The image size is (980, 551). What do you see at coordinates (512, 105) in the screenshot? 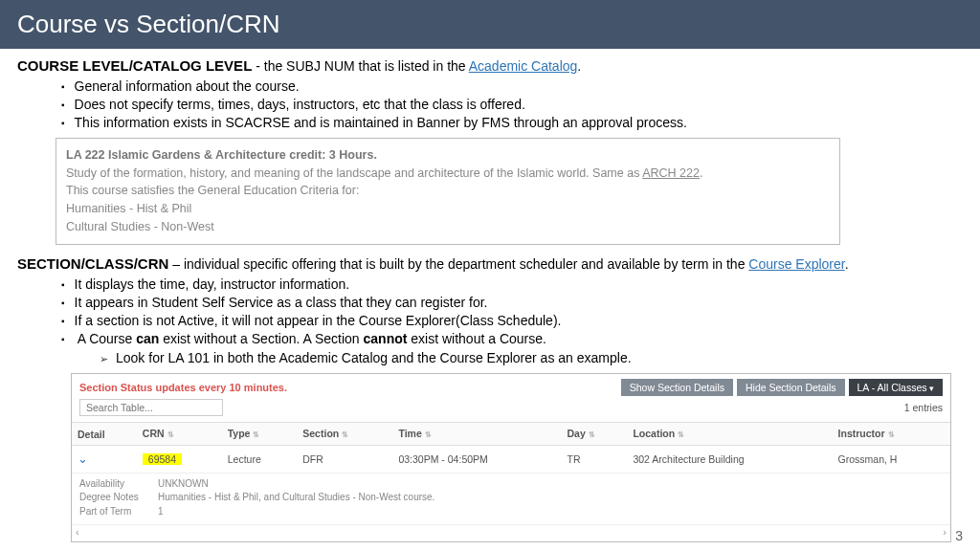
I see `list-item: Does not specify terms, times, days, ins…` at bounding box center [512, 105].